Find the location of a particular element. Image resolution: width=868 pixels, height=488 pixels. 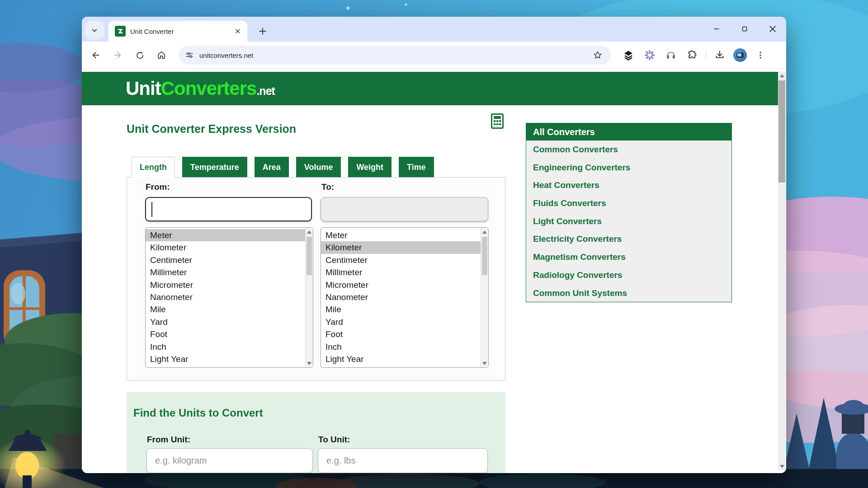

site-settings-icon is located at coordinates (189, 55).